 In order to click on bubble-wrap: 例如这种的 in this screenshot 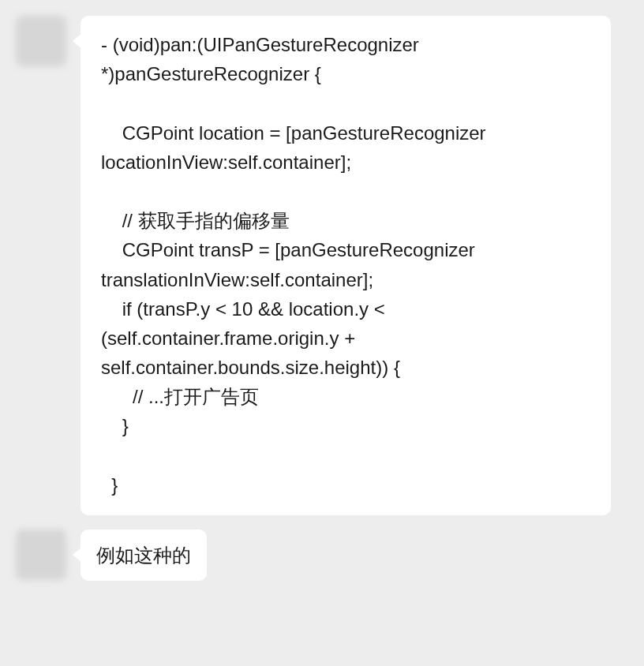, I will do `click(144, 556)`.